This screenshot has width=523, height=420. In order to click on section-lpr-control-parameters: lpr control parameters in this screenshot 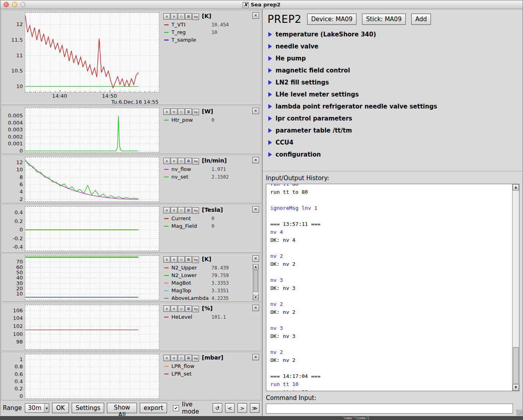, I will do `click(396, 119)`.